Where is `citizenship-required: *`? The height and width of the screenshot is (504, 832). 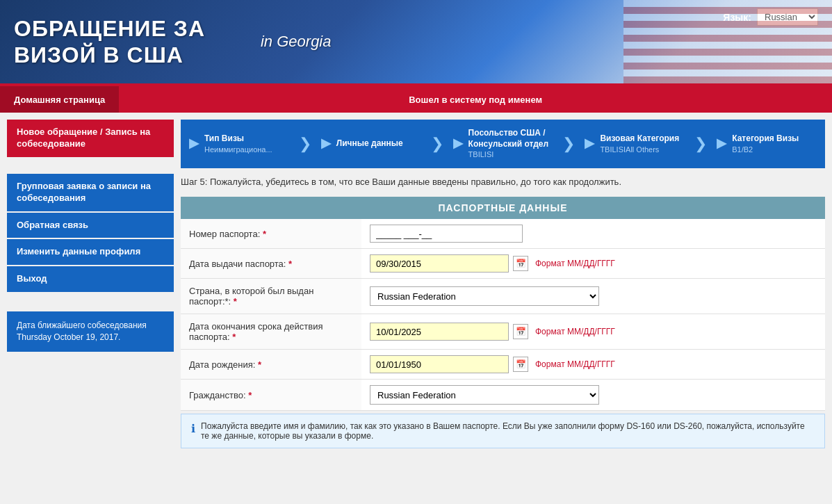 citizenship-required: * is located at coordinates (250, 395).